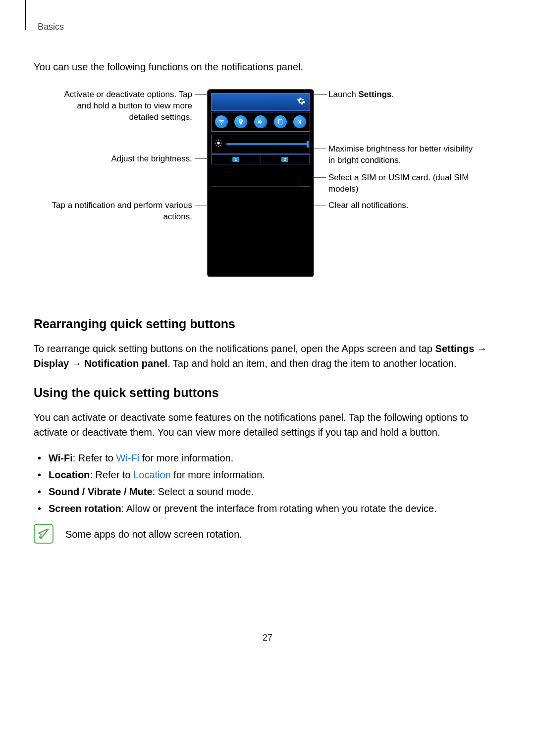 This screenshot has width=535, height=756. What do you see at coordinates (301, 102) in the screenshot?
I see `gear-icon` at bounding box center [301, 102].